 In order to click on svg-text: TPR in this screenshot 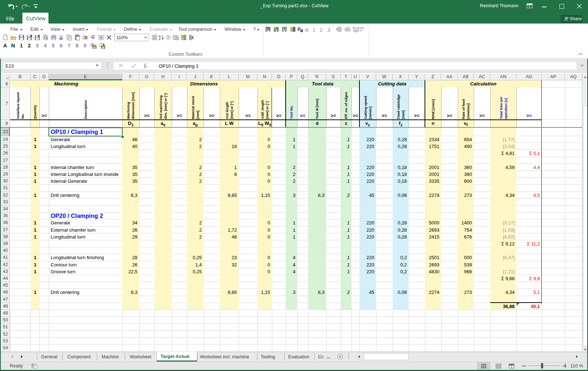, I will do `click(361, 28)`.